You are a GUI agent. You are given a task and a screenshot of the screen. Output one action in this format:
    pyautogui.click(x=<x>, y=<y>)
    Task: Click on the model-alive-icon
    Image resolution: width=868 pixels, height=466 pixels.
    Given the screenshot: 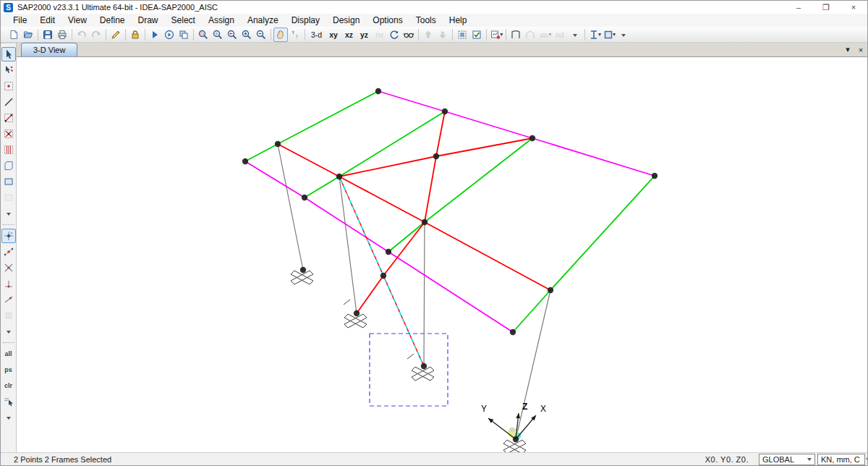 What is the action you would take?
    pyautogui.click(x=184, y=35)
    